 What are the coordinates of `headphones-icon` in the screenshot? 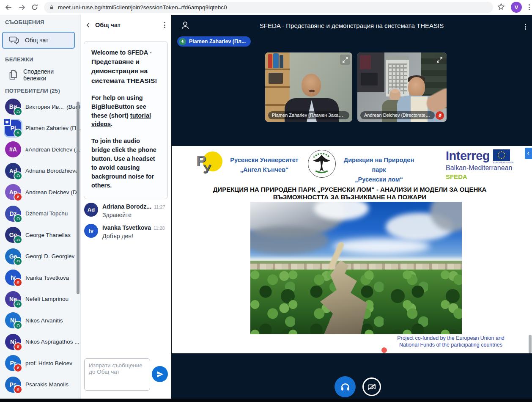 It's located at (345, 387).